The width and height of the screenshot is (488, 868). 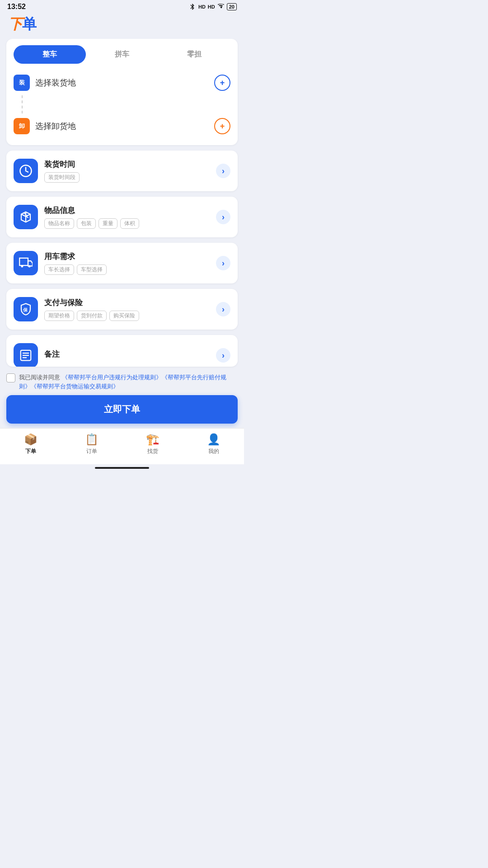 What do you see at coordinates (92, 451) in the screenshot?
I see `nav-orders-label: 订单` at bounding box center [92, 451].